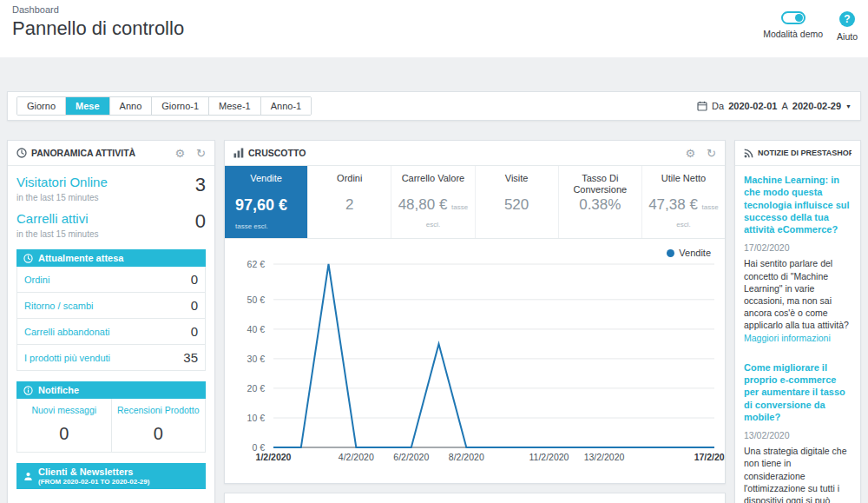 Image resolution: width=868 pixels, height=503 pixels. What do you see at coordinates (601, 202) in the screenshot?
I see `tab-tasso-di-conversione: Tasso Di Conversione 0.38%` at bounding box center [601, 202].